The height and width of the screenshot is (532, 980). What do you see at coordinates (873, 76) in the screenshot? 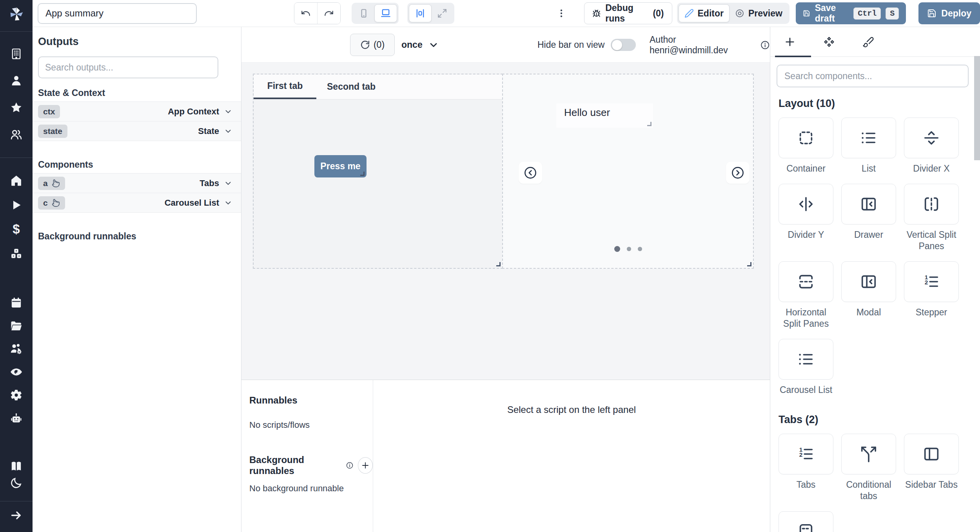
I see `search-components-input` at bounding box center [873, 76].